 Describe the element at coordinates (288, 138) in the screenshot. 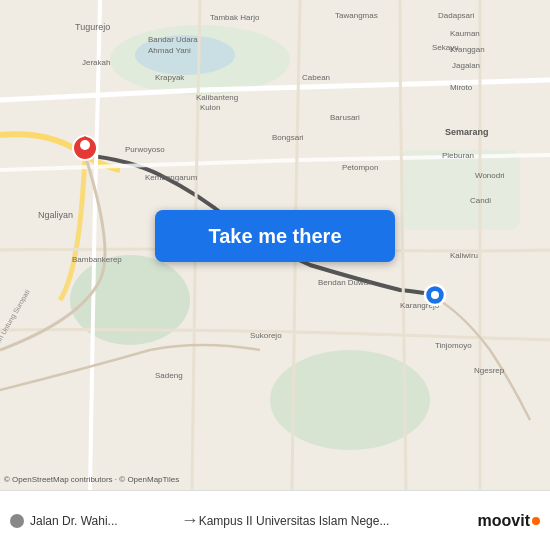

I see `svg-text: Bongsari` at that location.